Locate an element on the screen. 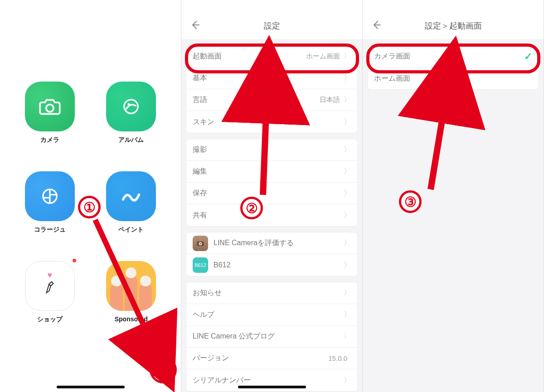 Image resolution: width=544 pixels, height=392 pixels. annotation-step-1: ① is located at coordinates (89, 207).